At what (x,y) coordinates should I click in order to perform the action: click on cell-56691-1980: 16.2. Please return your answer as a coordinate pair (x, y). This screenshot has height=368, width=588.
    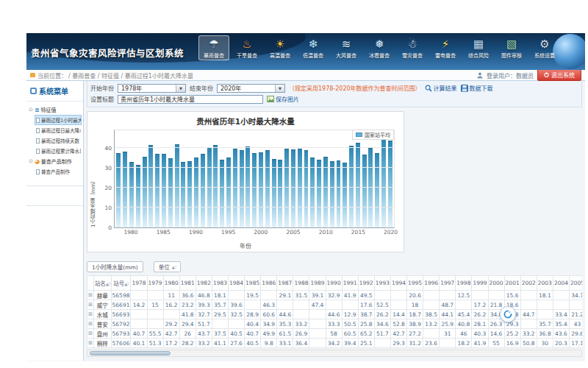
    Looking at the image, I should click on (171, 305).